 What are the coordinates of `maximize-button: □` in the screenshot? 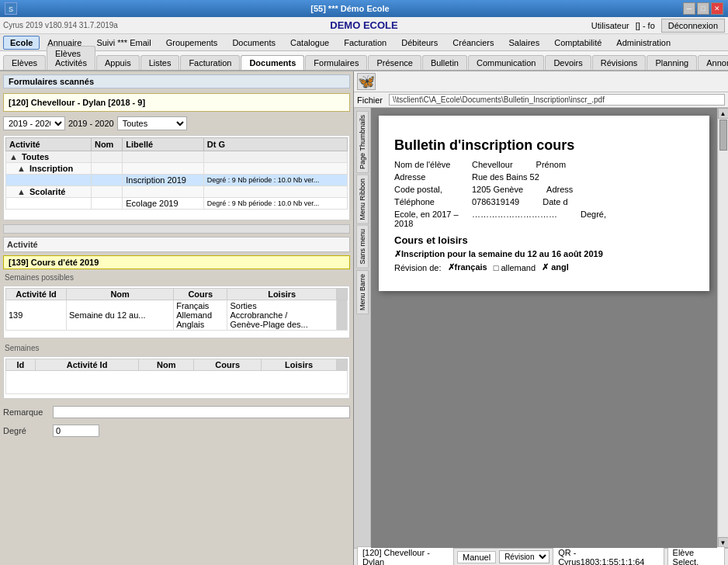 It's located at (703, 9).